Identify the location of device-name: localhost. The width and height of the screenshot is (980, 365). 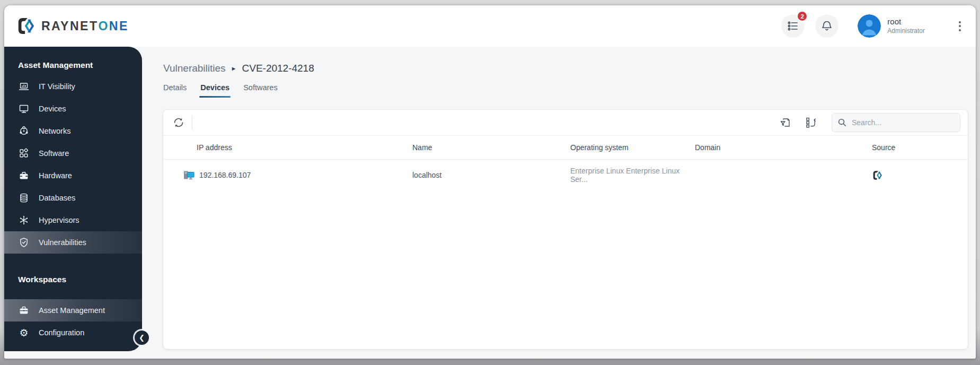
(491, 175).